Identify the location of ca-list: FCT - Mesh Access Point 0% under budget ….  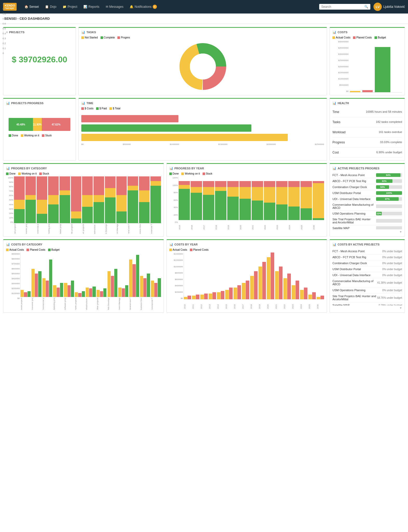
(367, 277).